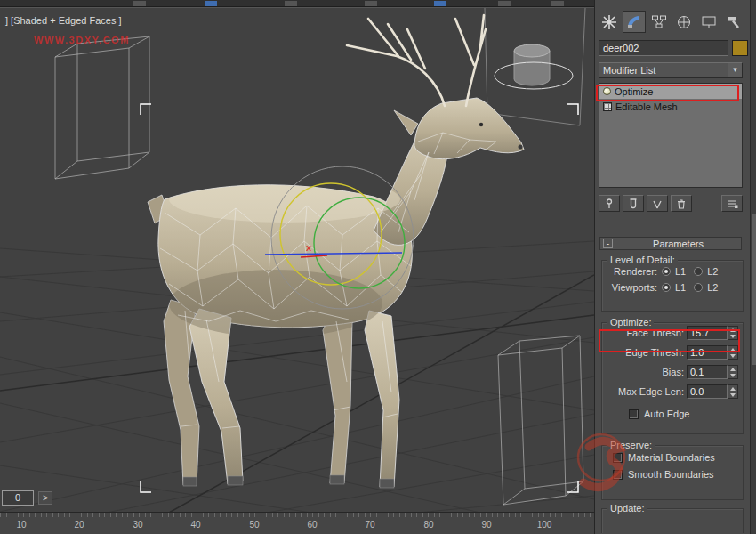  I want to click on show-end-result-button, so click(633, 203).